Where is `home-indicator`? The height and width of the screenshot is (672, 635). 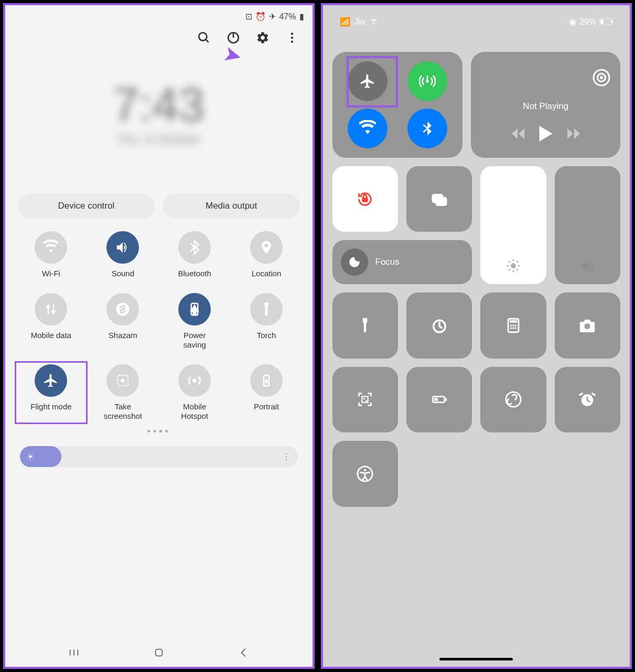 home-indicator is located at coordinates (476, 659).